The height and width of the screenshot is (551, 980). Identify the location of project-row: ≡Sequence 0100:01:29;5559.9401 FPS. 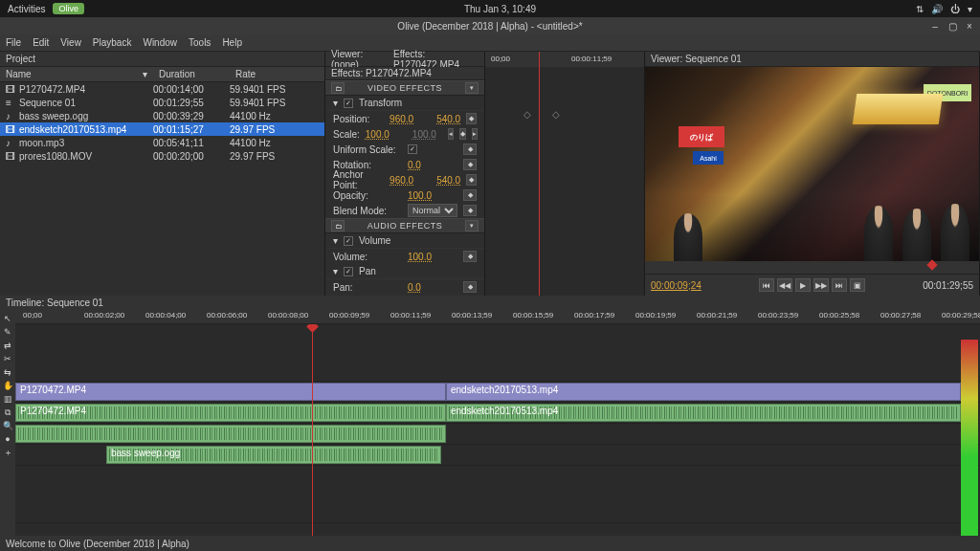
(163, 102).